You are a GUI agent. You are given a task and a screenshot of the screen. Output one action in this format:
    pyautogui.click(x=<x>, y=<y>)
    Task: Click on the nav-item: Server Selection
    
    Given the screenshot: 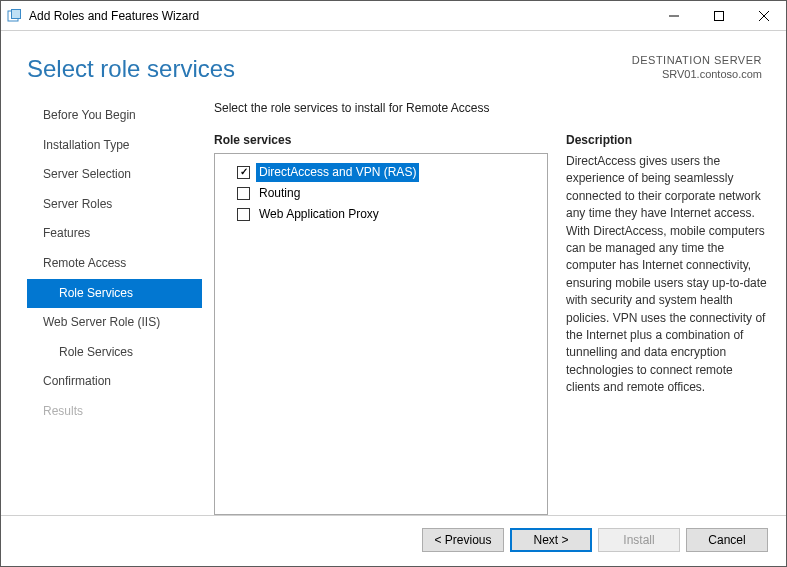 What is the action you would take?
    pyautogui.click(x=114, y=175)
    